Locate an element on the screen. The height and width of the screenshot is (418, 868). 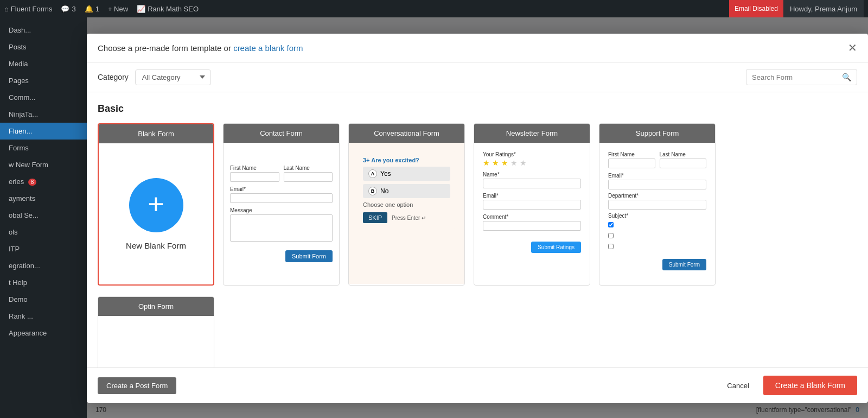
conv-option-a-label: A is located at coordinates (373, 174).